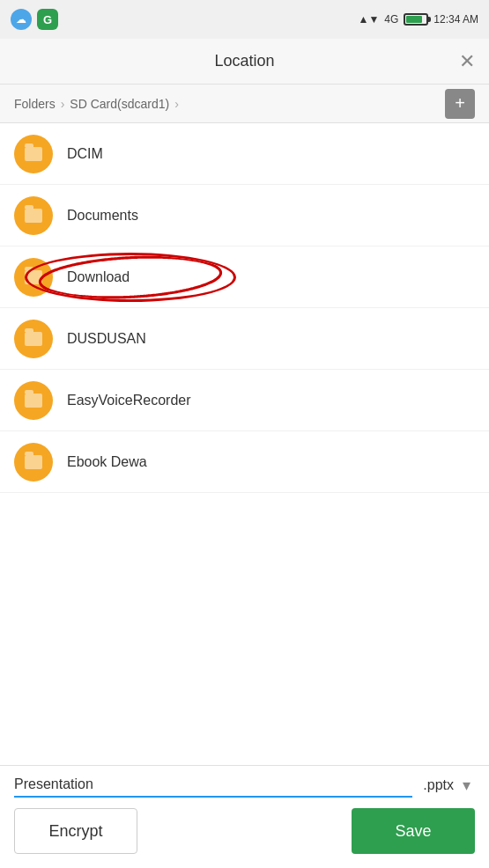 This screenshot has width=489, height=868. What do you see at coordinates (120, 104) in the screenshot?
I see `breadcrumb-sdcard: SD Card(sdcard1)` at bounding box center [120, 104].